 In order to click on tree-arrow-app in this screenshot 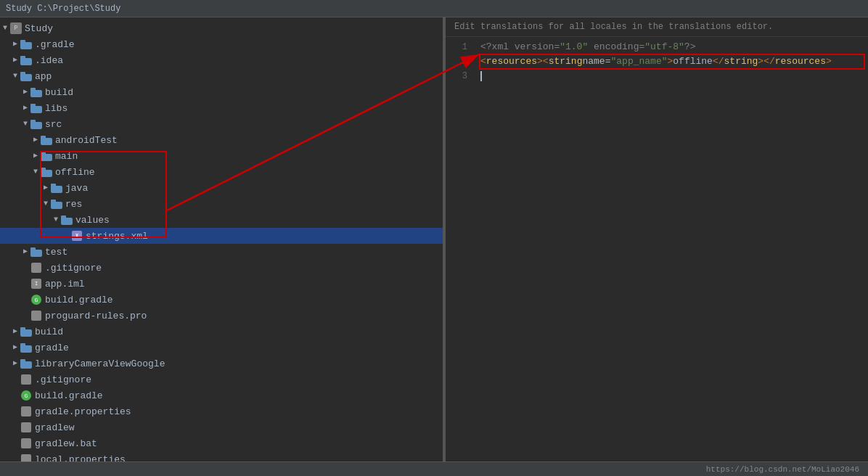, I will do `click(15, 76)`.